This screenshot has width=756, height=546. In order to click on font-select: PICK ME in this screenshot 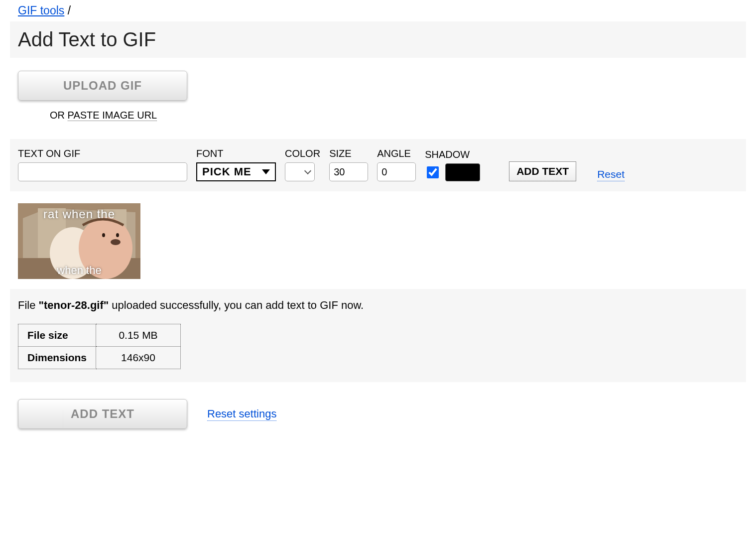, I will do `click(236, 172)`.